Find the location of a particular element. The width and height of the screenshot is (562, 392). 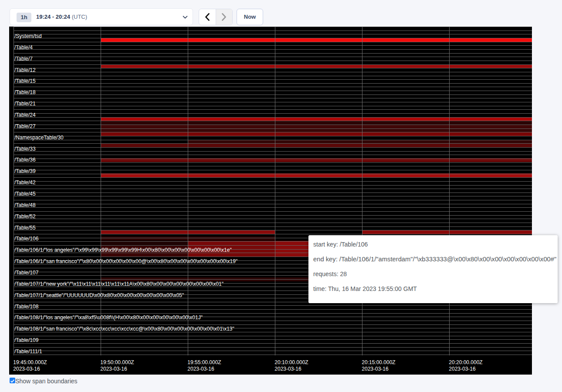

svg-text: /System/tsd is located at coordinates (28, 36).